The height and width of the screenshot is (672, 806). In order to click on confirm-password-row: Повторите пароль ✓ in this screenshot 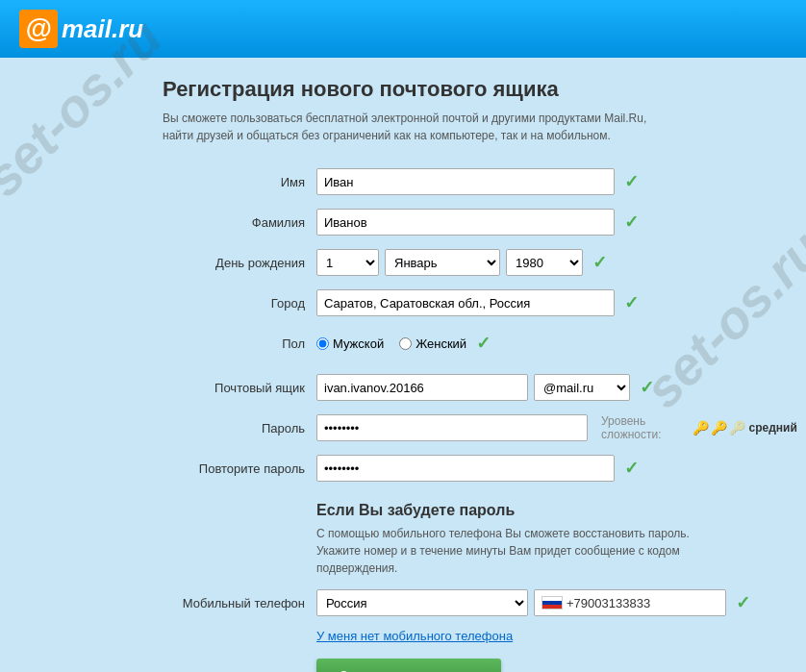, I will do `click(441, 468)`.